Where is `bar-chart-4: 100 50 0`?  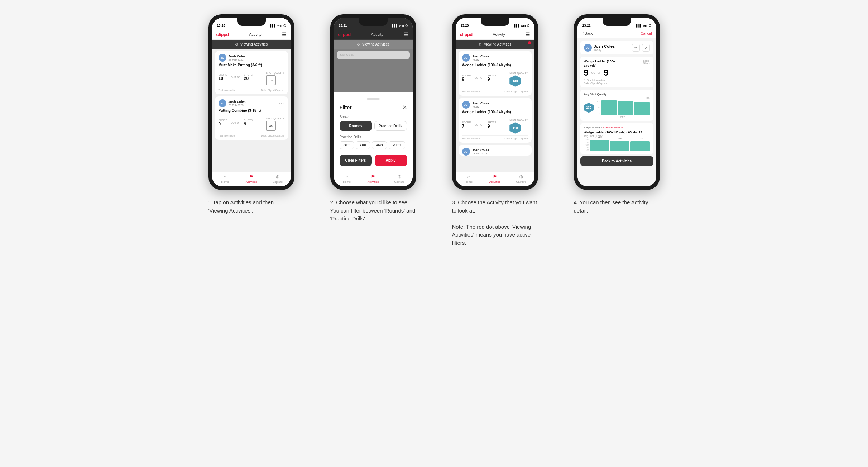
bar-chart-4: 100 50 0 is located at coordinates (623, 108).